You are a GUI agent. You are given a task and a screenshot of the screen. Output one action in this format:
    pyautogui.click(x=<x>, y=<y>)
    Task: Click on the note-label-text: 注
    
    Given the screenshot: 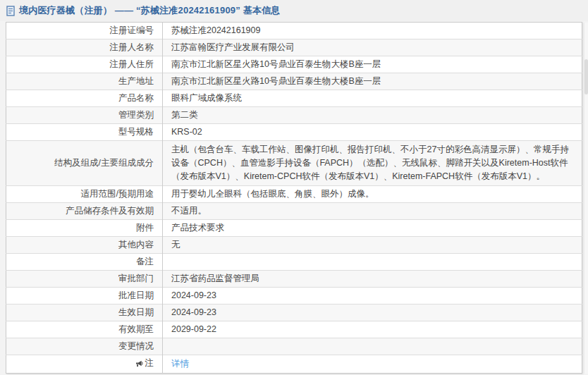 What is the action you would take?
    pyautogui.click(x=149, y=364)
    